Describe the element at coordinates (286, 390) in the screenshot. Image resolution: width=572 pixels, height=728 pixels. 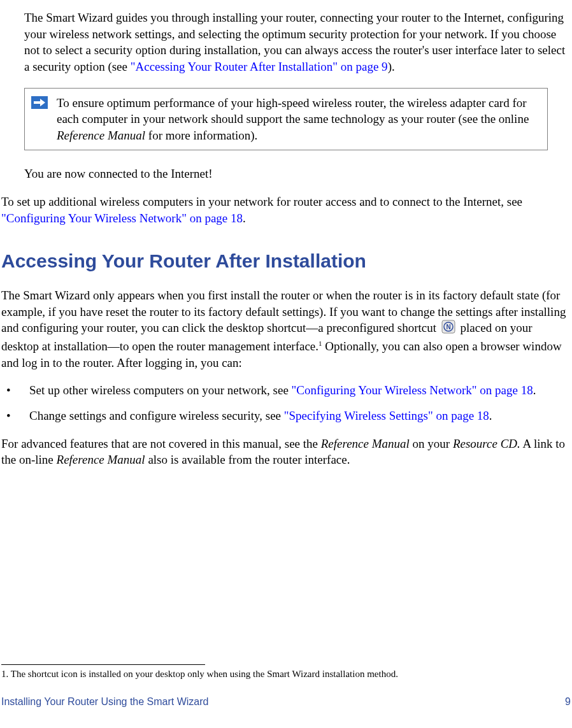
I see `list-item: • Set up other wireless computers on you…` at that location.